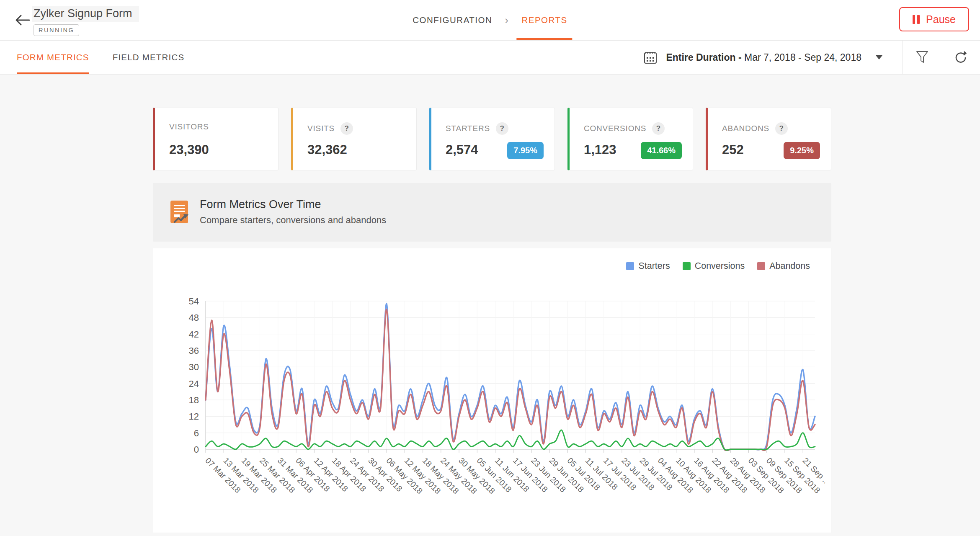 The height and width of the screenshot is (536, 980). What do you see at coordinates (490, 20) in the screenshot?
I see `breadcrumb: CONFIGURATION › REPORTS` at bounding box center [490, 20].